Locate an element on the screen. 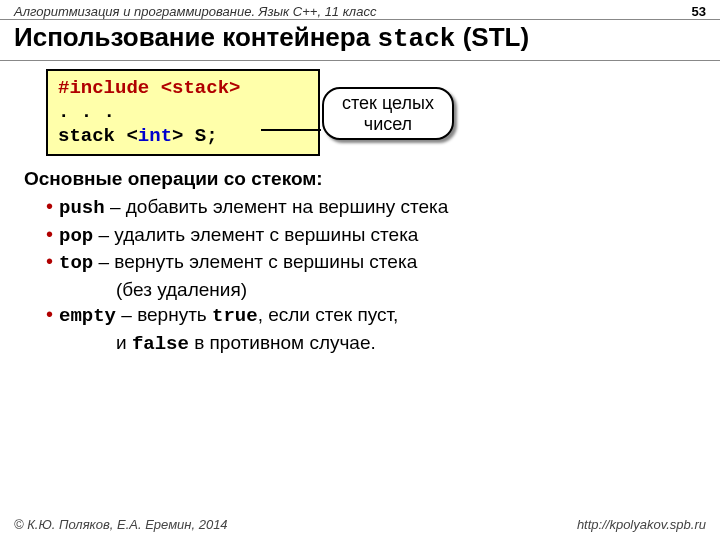 This screenshot has width=720, height=540. code-box: #include <stack> . . . stack <int> S; is located at coordinates (183, 112).